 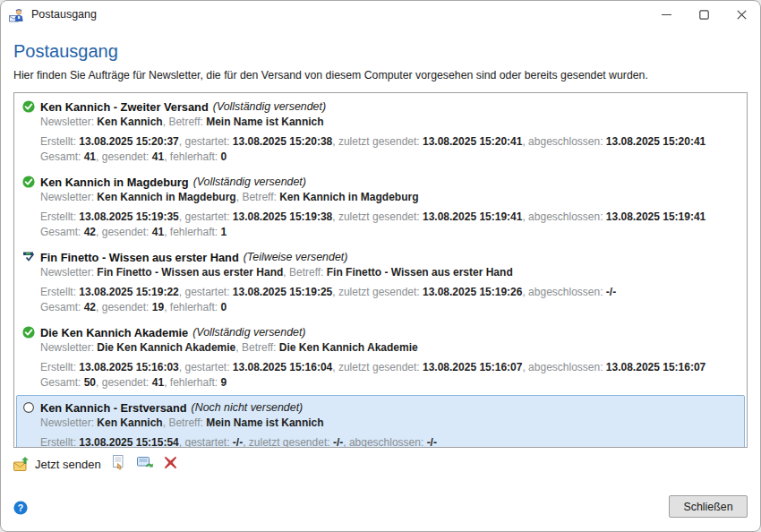 I want to click on screen-refresh-button, so click(x=145, y=464).